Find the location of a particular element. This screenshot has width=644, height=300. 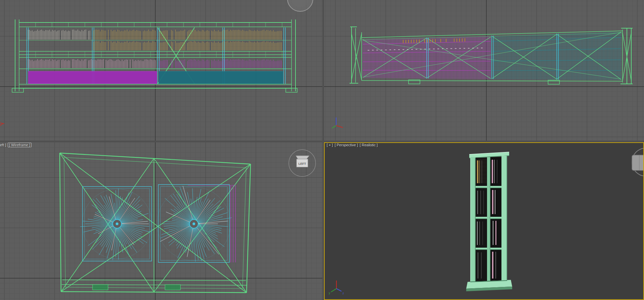

shading-mode-label: [ Wireframe ] is located at coordinates (19, 145).